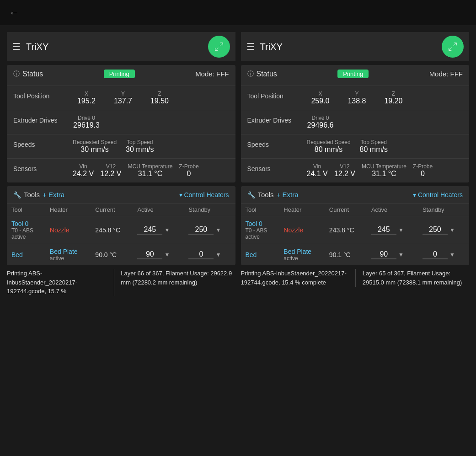 The image size is (476, 456). What do you see at coordinates (438, 195) in the screenshot?
I see `right-control-heaters-link: ▾ Control Heaters` at bounding box center [438, 195].